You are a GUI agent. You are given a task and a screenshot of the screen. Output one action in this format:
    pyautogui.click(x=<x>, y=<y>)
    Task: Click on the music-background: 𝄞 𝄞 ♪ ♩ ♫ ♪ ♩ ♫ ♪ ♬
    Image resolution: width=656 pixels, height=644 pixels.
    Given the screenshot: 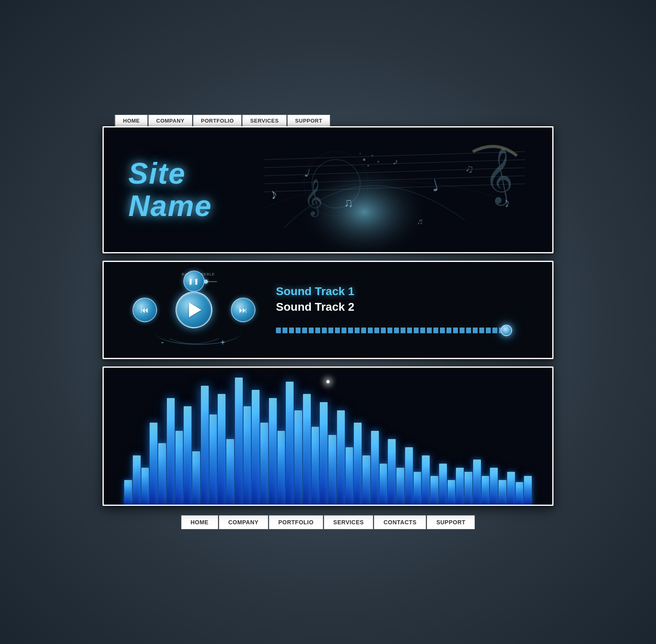 What is the action you would take?
    pyautogui.click(x=385, y=190)
    